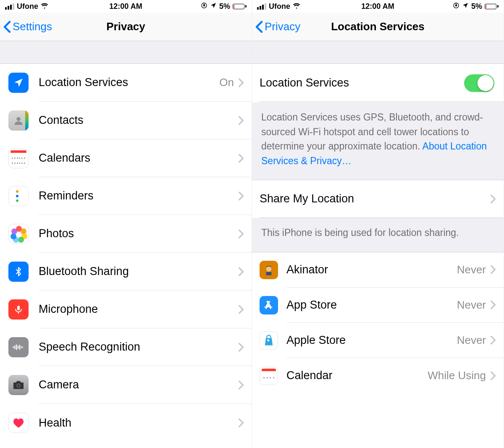 The image size is (504, 448). What do you see at coordinates (126, 234) in the screenshot?
I see `row-photos: Photos` at bounding box center [126, 234].